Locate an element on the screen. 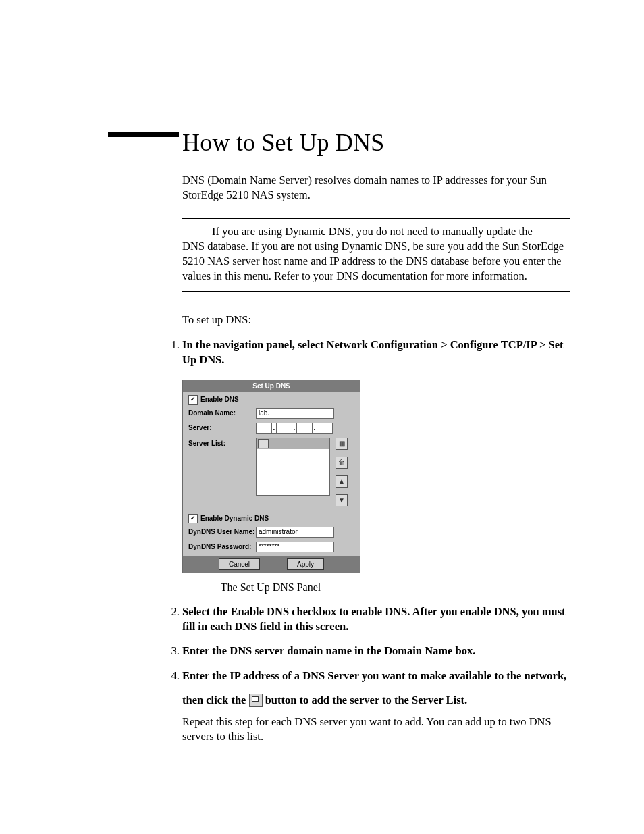  apply-button: Apply is located at coordinates (305, 565).